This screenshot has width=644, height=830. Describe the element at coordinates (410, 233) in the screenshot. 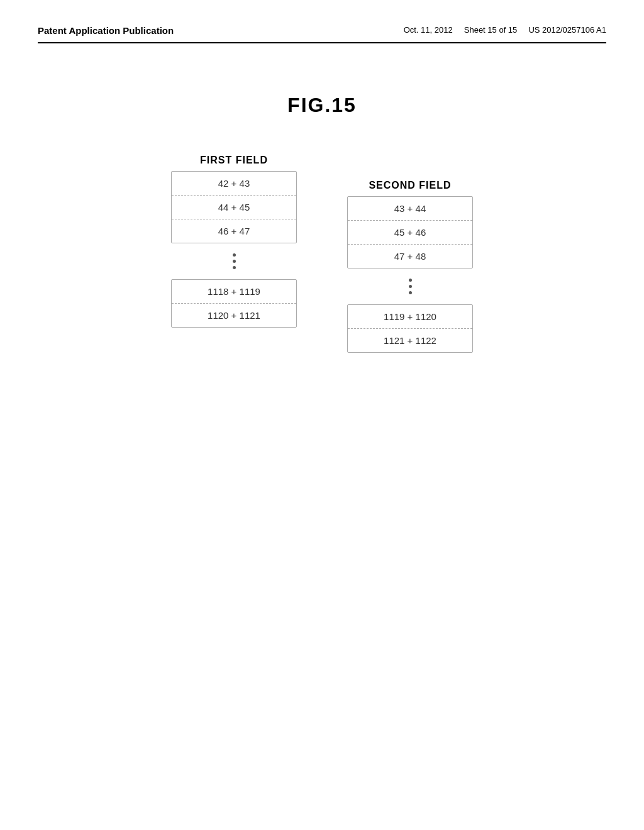

I see `table-row: 45 + 46` at that location.